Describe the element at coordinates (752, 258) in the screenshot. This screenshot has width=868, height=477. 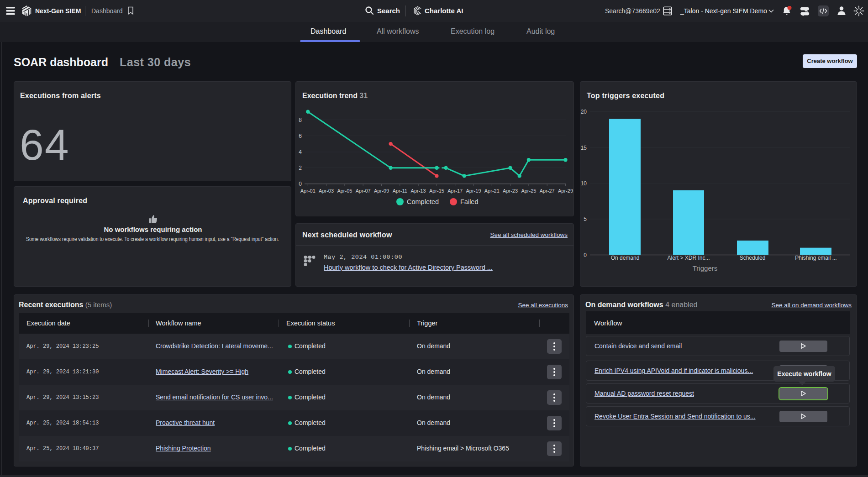
I see `svg-text: Scheduled` at that location.